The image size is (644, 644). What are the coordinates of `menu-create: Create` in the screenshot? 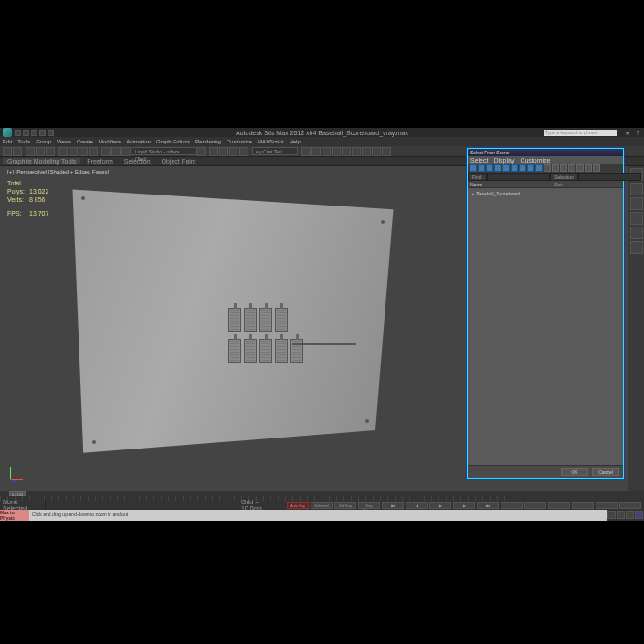 It's located at (85, 142).